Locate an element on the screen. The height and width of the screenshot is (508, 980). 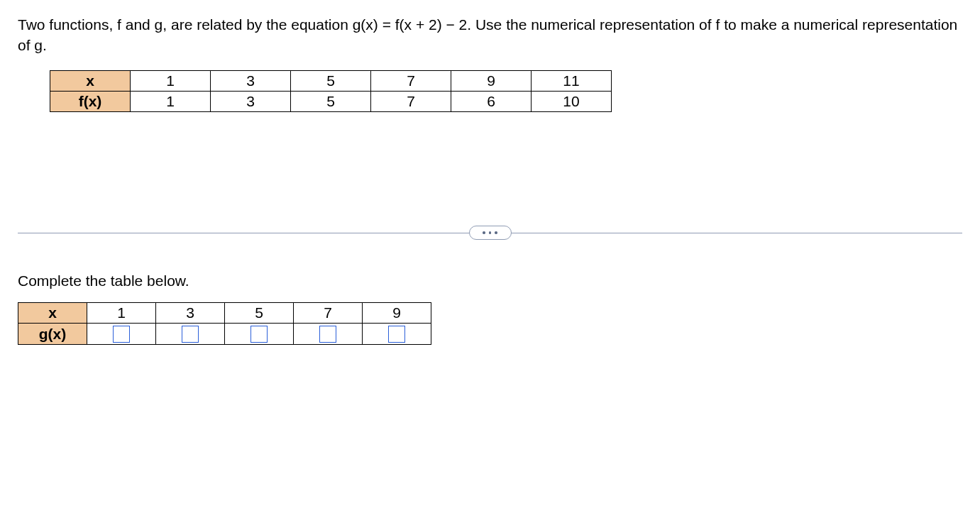
table-f: x 1 3 5 7 9 11 f(x) 1 3 5 7 6 10 is located at coordinates (331, 91).